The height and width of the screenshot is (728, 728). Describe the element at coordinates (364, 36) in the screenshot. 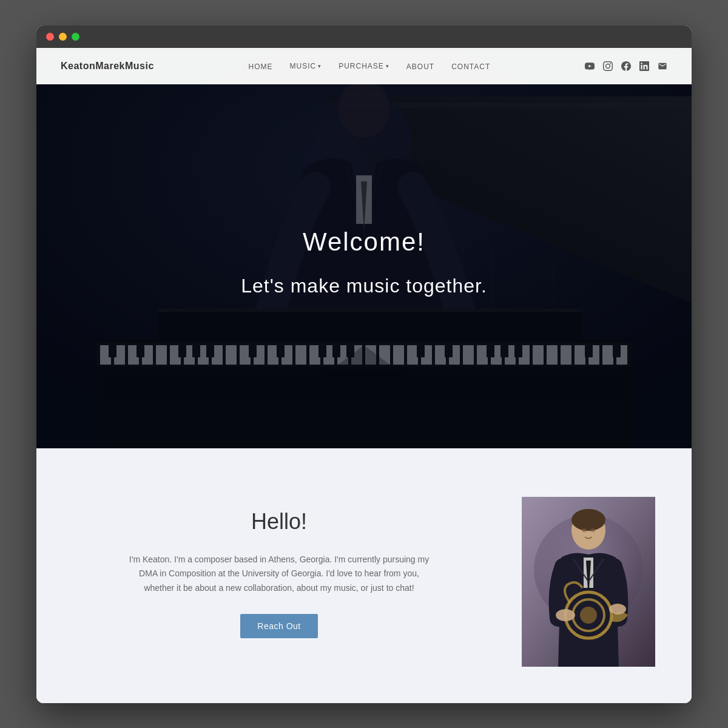

I see `browser-chrome` at that location.